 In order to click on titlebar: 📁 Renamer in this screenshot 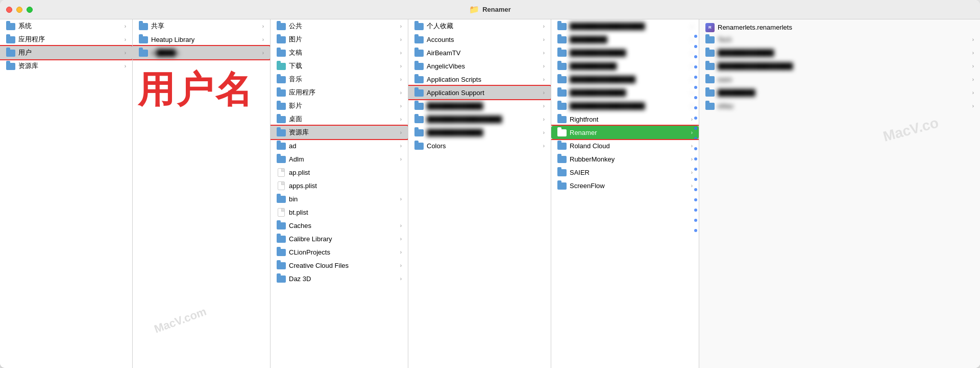, I will do `click(490, 10)`.